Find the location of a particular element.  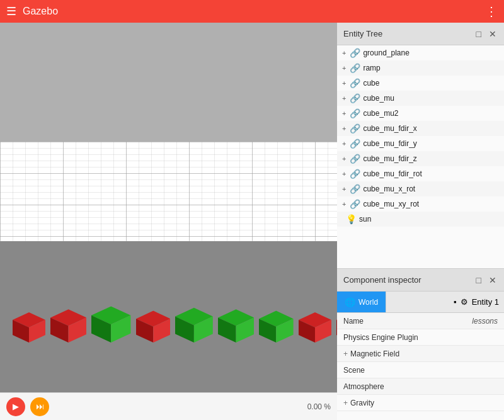

entity-expand-cube_mu_fdir_x: + is located at coordinates (344, 128).